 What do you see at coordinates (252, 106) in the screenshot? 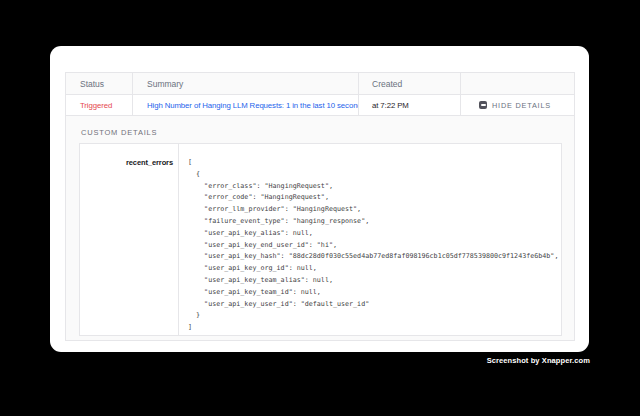
I see `alert-summary-link: High Number of Hanging LLM Requests: 1 i…` at bounding box center [252, 106].